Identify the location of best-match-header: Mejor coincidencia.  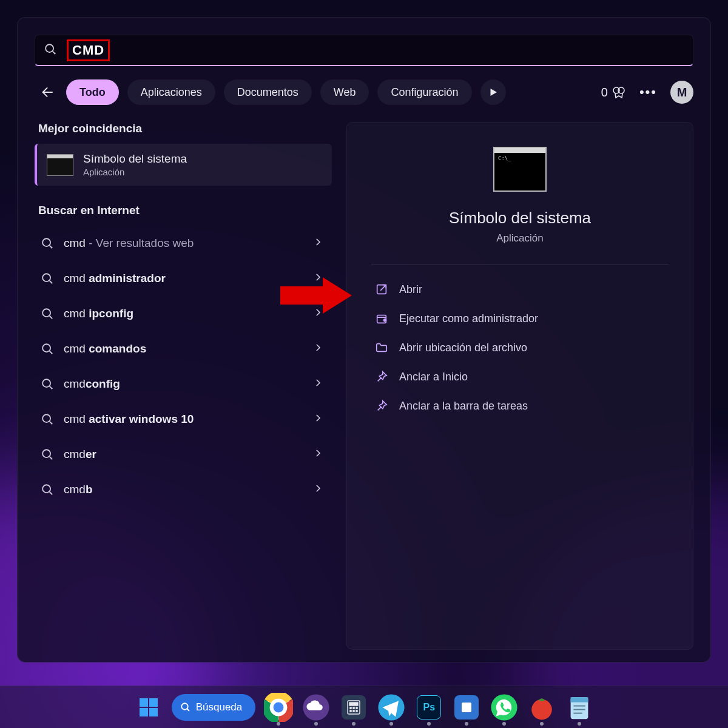
(185, 129).